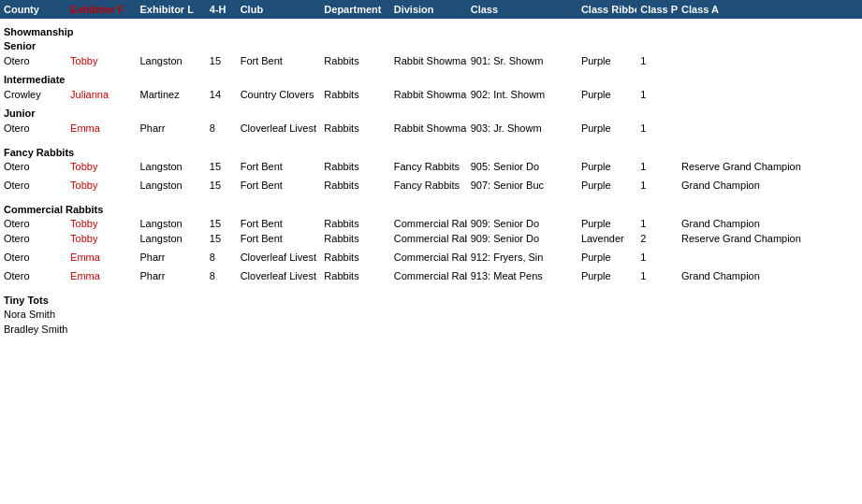 The height and width of the screenshot is (504, 862). Describe the element at coordinates (431, 113) in the screenshot. I see `sub-header-label: Junior` at that location.